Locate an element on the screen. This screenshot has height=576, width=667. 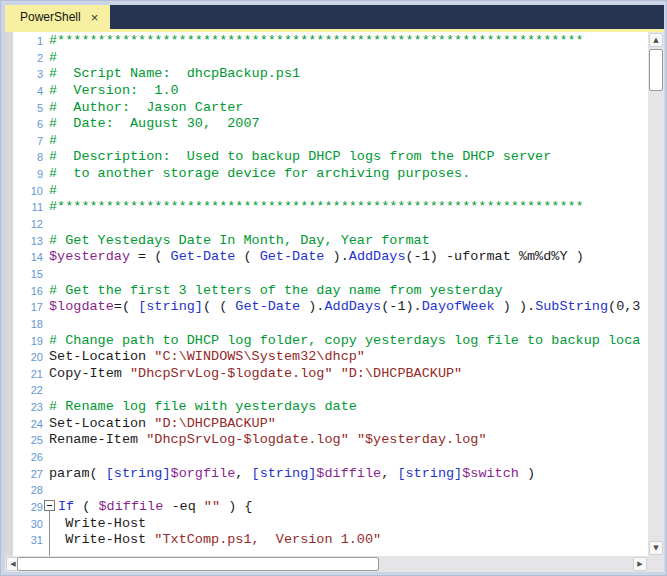
code-line: # Author: Jason Carter is located at coordinates (348, 108).